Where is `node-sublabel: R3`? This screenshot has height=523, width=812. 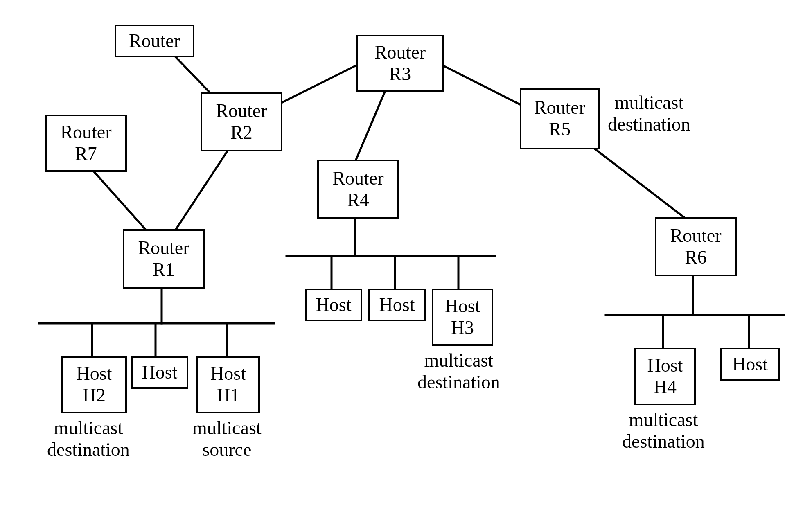
node-sublabel: R3 is located at coordinates (400, 74).